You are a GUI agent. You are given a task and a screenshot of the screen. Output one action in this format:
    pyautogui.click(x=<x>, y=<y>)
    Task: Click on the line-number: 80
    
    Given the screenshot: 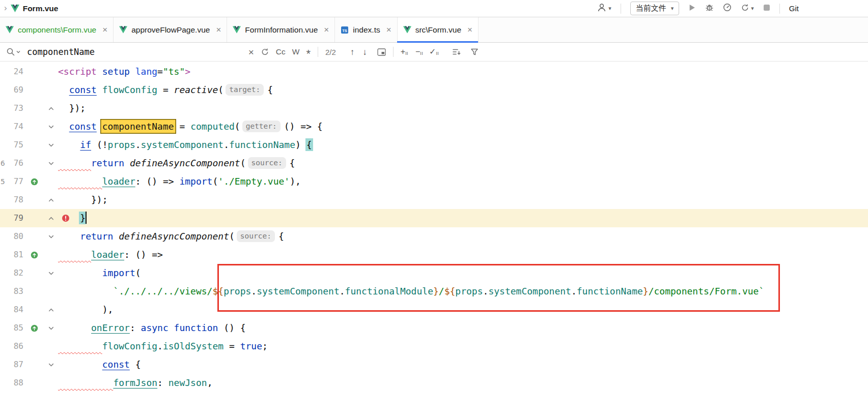 What is the action you would take?
    pyautogui.click(x=12, y=236)
    